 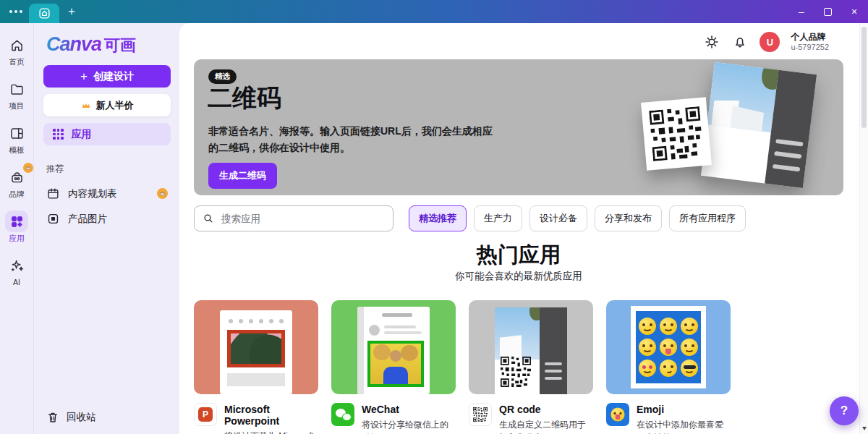 I want to click on generate-qr-button: 生成二维码, so click(x=243, y=176).